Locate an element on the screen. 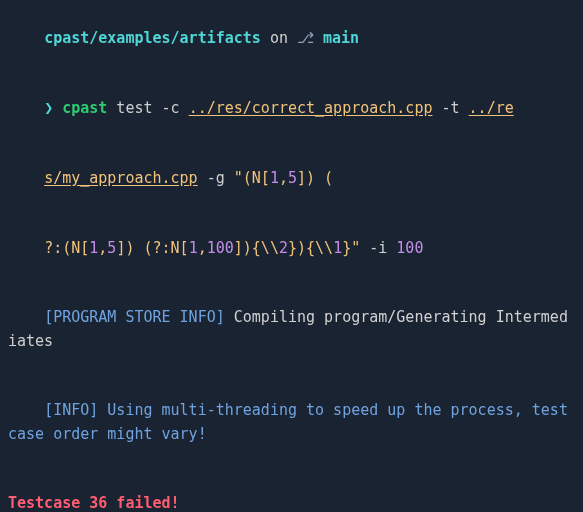 The width and height of the screenshot is (583, 512). gen-3c: , is located at coordinates (102, 248).